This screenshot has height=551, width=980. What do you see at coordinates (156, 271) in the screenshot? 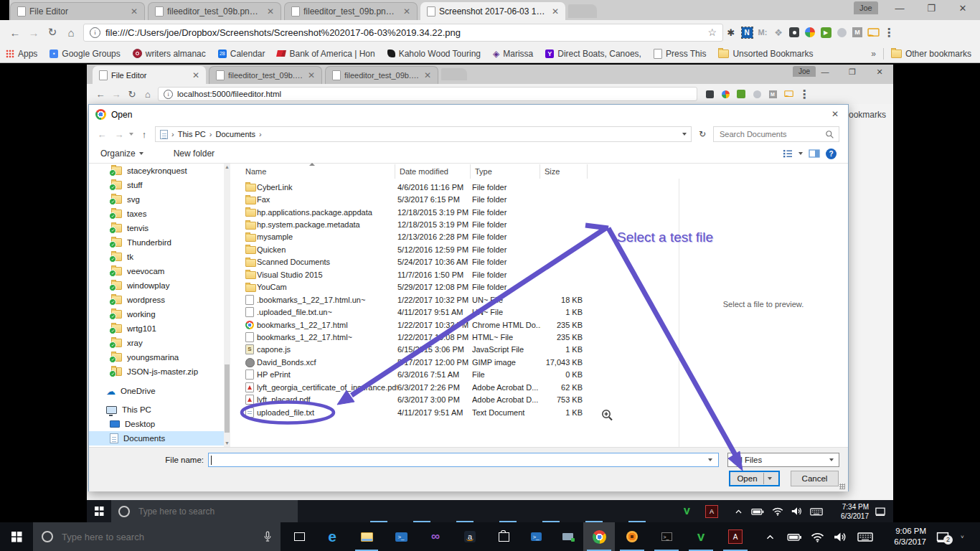
I see `sidebar-folder-item: veevocam` at bounding box center [156, 271].